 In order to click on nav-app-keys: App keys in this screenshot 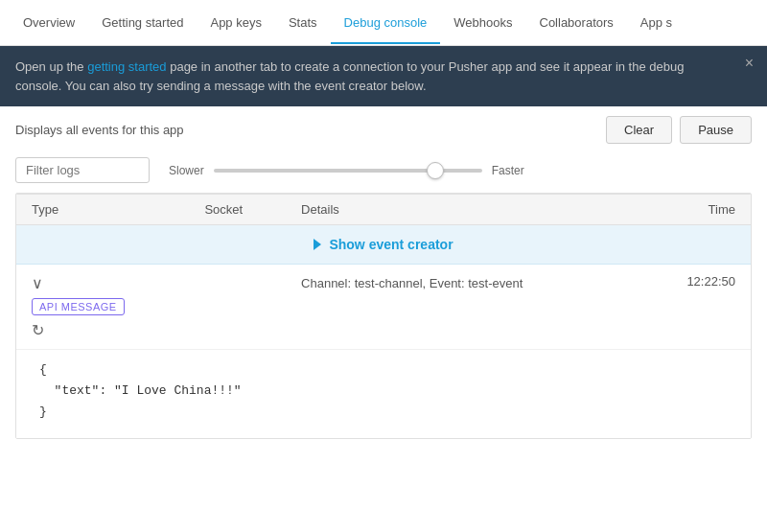, I will do `click(236, 23)`.